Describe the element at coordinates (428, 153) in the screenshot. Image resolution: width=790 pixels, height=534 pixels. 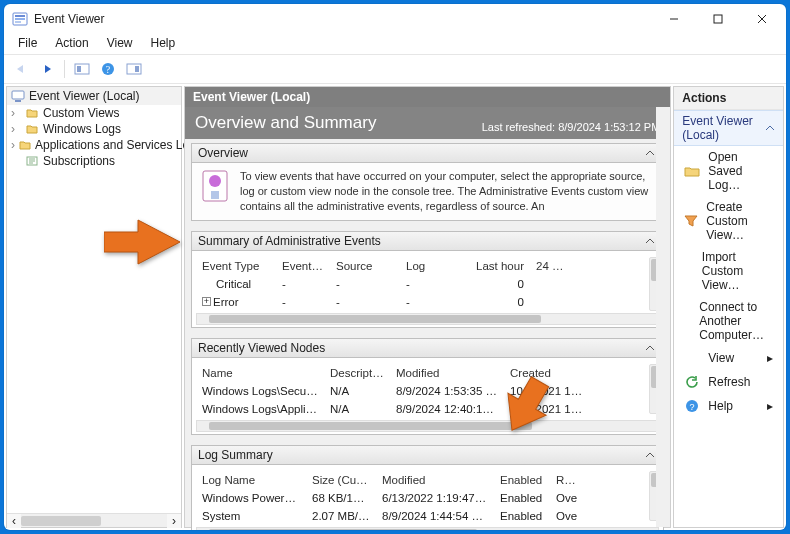
I see `overview-section-header: Overview` at that location.